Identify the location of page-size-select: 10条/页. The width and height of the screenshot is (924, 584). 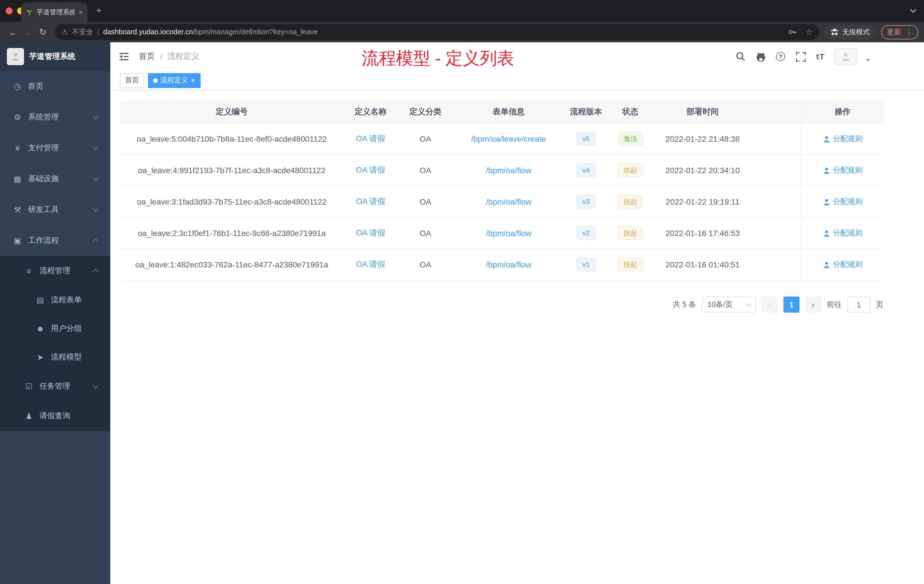
(729, 305).